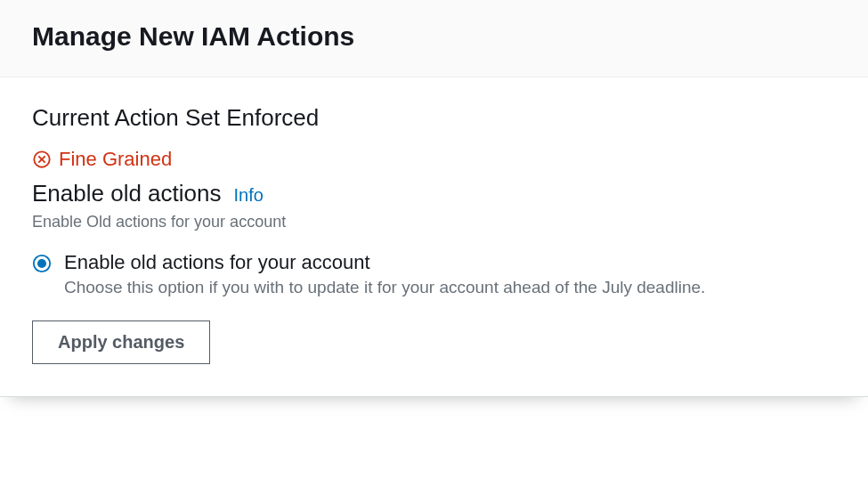 This screenshot has height=503, width=868. Describe the element at coordinates (126, 194) in the screenshot. I see `subsection-title: Enable old actions` at that location.